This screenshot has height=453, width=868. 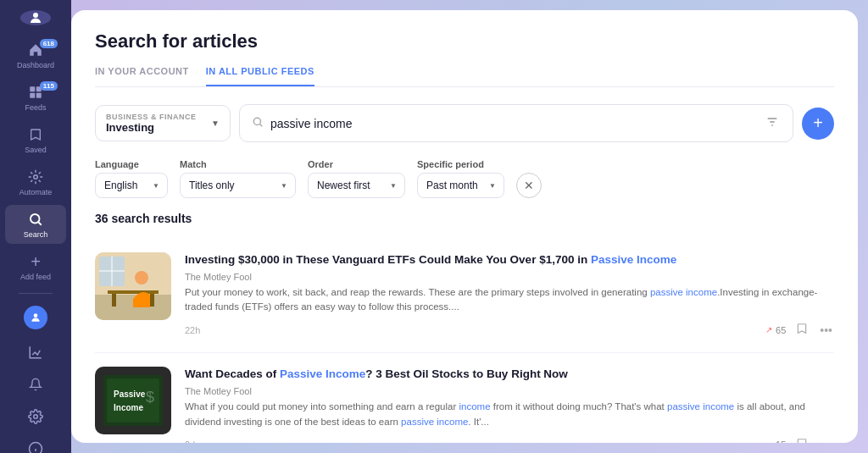 What do you see at coordinates (36, 318) in the screenshot?
I see `avatar` at bounding box center [36, 318].